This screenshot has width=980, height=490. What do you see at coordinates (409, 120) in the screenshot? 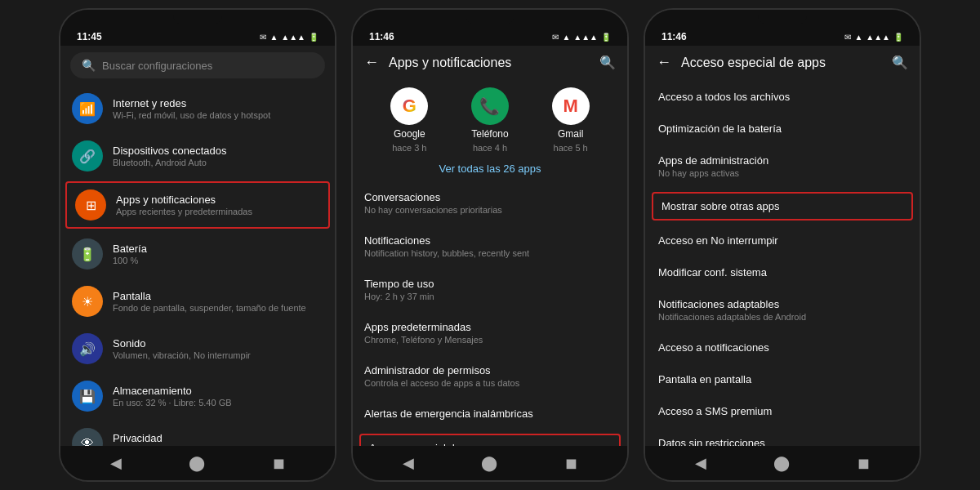
I see `app-item-google: G Google hace 3 h` at bounding box center [409, 120].